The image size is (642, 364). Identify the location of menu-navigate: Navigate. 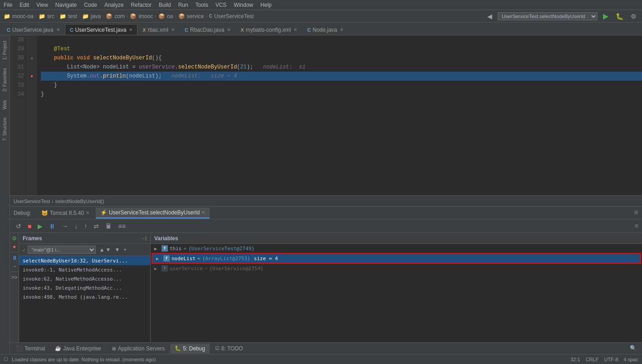
(66, 5).